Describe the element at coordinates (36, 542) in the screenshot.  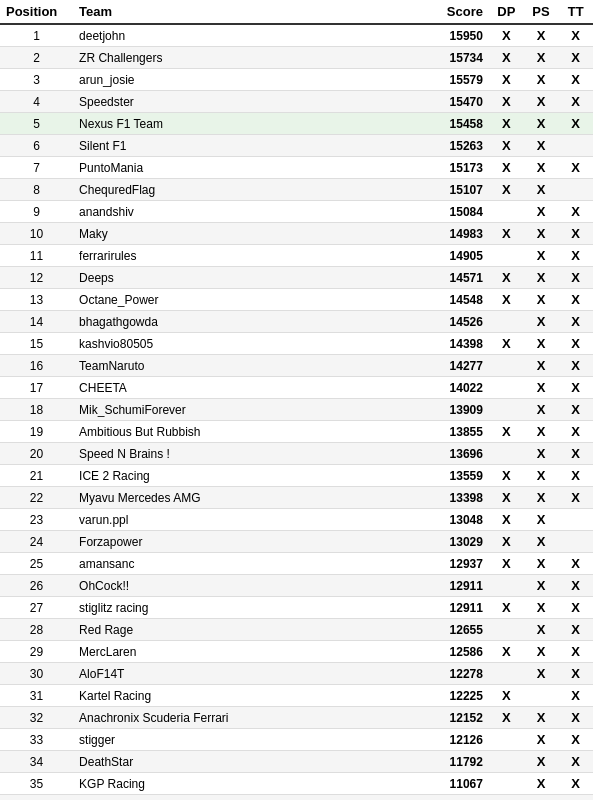
I see `row-position: 24` at that location.